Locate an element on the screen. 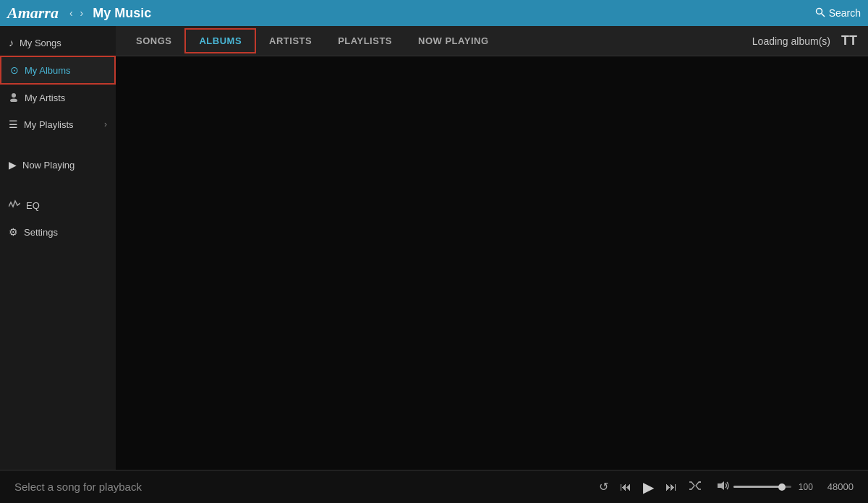 This screenshot has height=503, width=868. playlist-icon: ☰ is located at coordinates (13, 124).